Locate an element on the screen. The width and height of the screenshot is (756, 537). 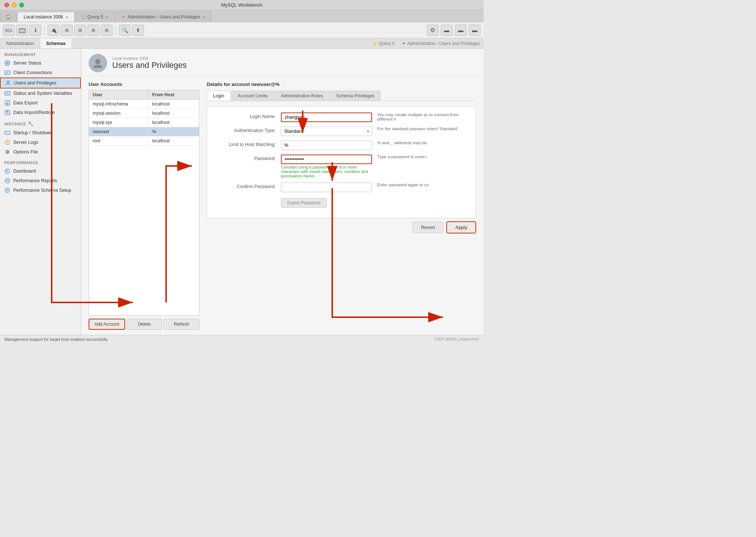
sidebar-item-data-import: Data Import/Restore is located at coordinates (41, 112).